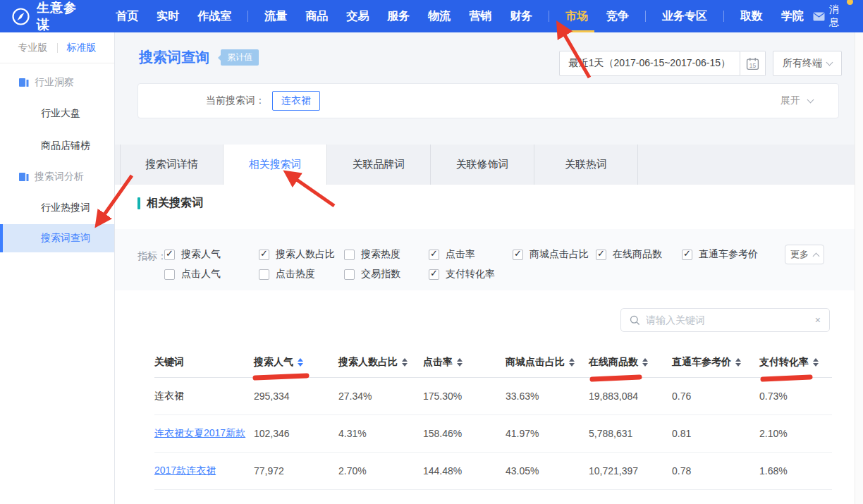 Image resolution: width=863 pixels, height=504 pixels. I want to click on col-ztc-ref-price: 直通车参考价, so click(716, 362).